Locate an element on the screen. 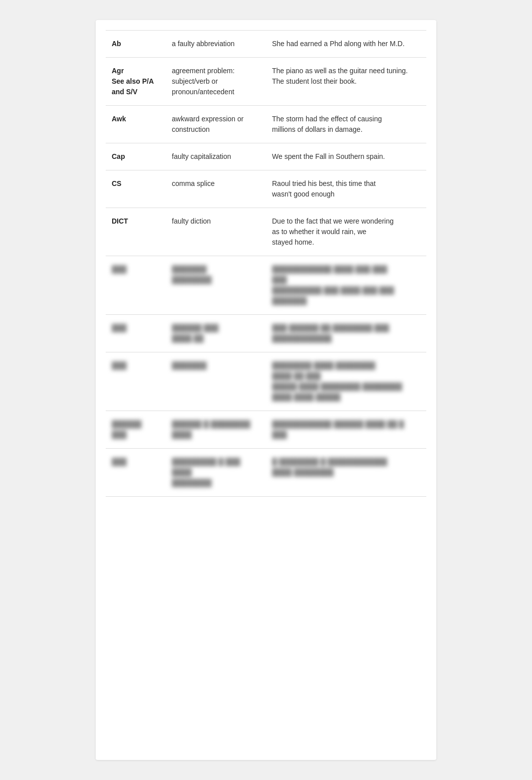 This screenshot has height=780, width=532. meaning-cell: faulty capitalization is located at coordinates (216, 157).